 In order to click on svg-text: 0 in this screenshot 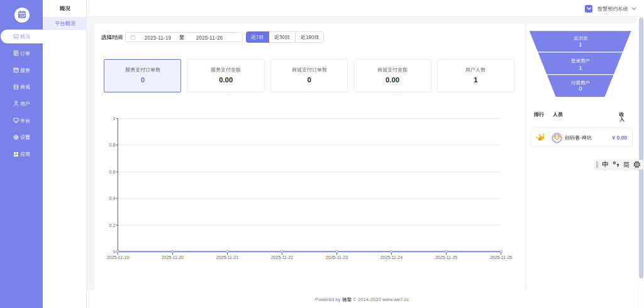, I will do `click(114, 251)`.